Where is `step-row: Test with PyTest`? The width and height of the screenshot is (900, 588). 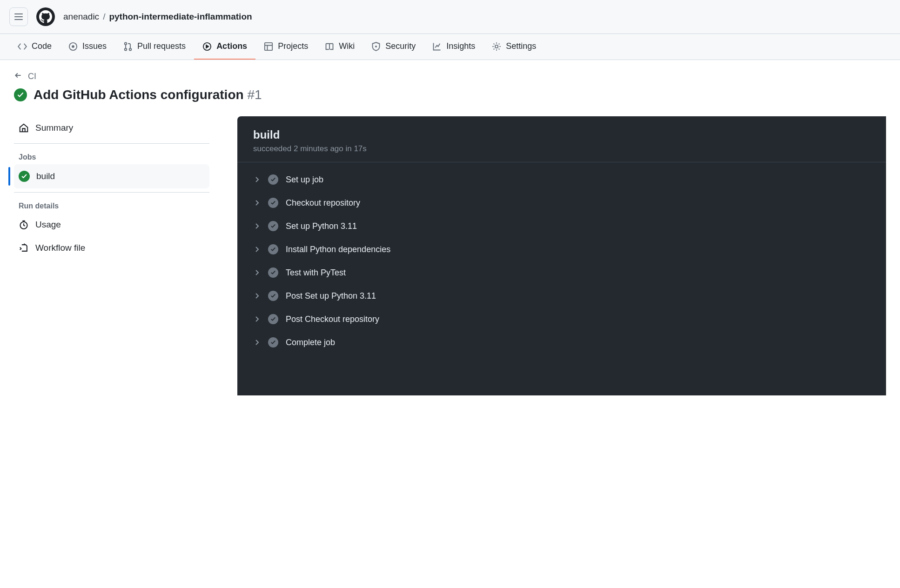 step-row: Test with PyTest is located at coordinates (562, 273).